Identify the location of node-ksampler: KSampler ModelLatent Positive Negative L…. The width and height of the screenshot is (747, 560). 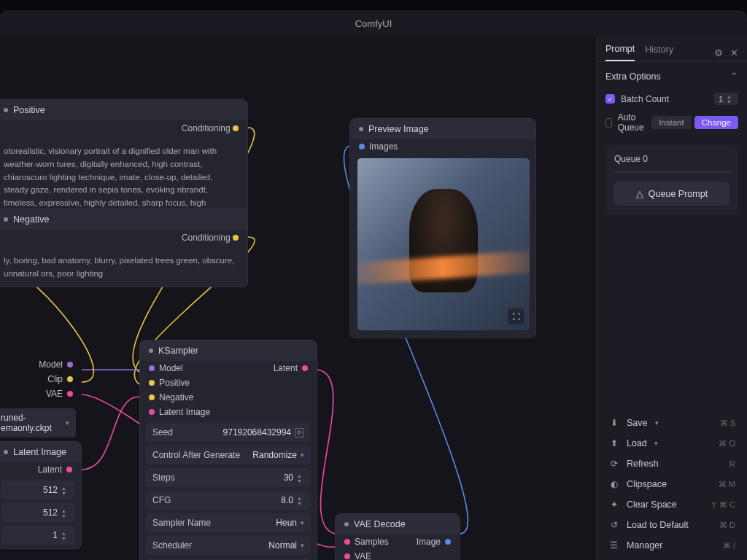
(228, 450).